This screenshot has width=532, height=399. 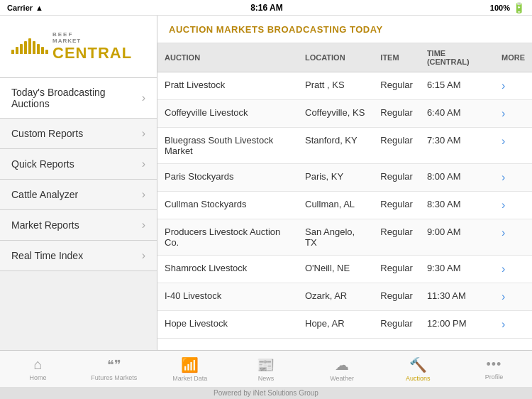 What do you see at coordinates (143, 133) in the screenshot?
I see `chevron-icon-custom-reports: ›` at bounding box center [143, 133].